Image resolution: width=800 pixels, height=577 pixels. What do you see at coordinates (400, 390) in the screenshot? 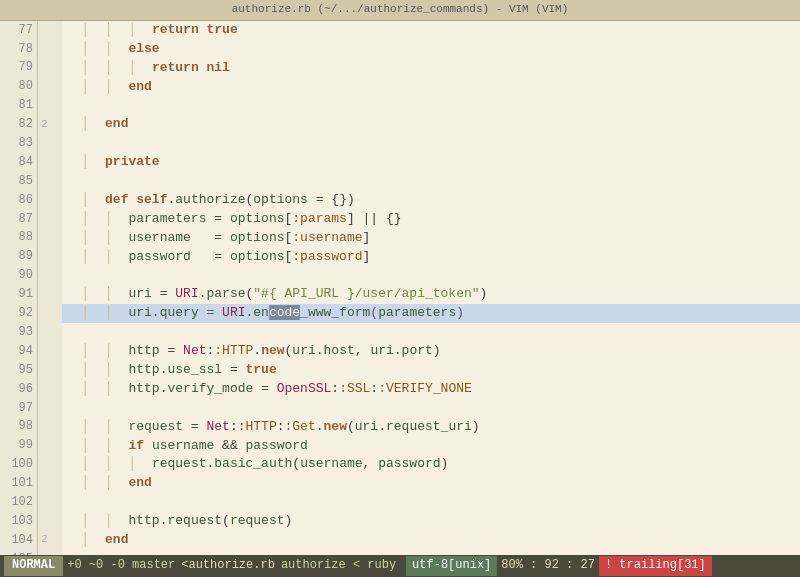
I see `code-line-96: 96 │ │ http.verify_mode = OpenSSL::SSL::…` at bounding box center [400, 390].